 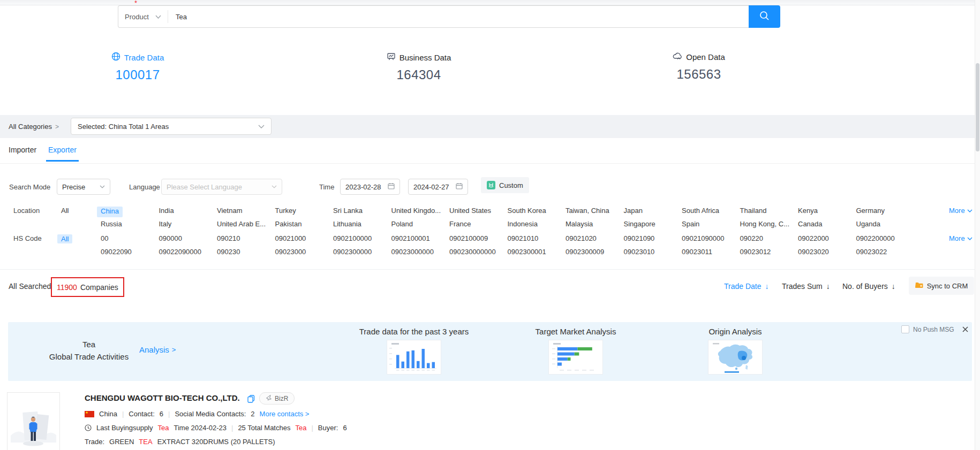 What do you see at coordinates (703, 240) in the screenshot?
I see `hscode-item: 09021090000` at bounding box center [703, 240].